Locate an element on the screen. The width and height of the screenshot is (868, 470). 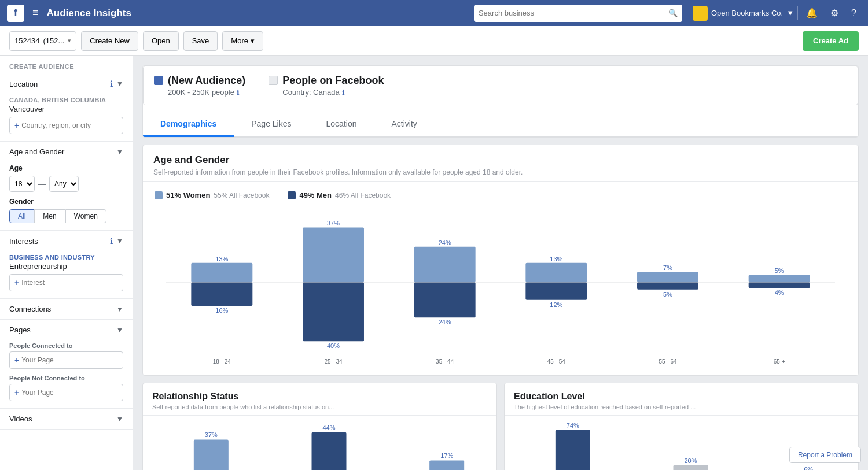
pages-not-connected-add-icon: + is located at coordinates (17, 393).